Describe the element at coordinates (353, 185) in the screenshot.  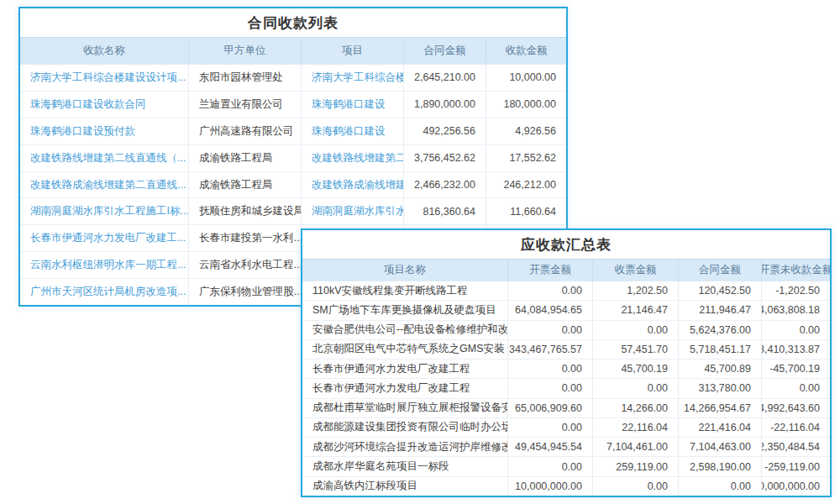
I see `project-link: 改建铁路成渝线增建...` at that location.